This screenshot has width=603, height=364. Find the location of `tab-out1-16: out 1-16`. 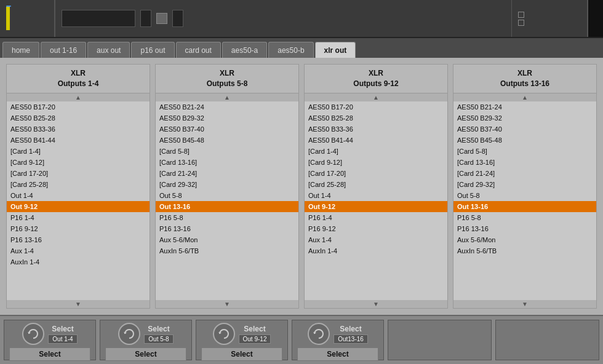

tab-out1-16: out 1-16 is located at coordinates (63, 50).